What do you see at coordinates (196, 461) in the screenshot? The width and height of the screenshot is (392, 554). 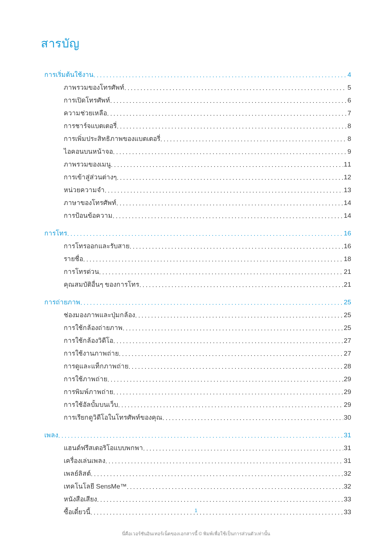 I see `toc-item: เครื่องเล่นเพลง.........................…` at bounding box center [196, 461].